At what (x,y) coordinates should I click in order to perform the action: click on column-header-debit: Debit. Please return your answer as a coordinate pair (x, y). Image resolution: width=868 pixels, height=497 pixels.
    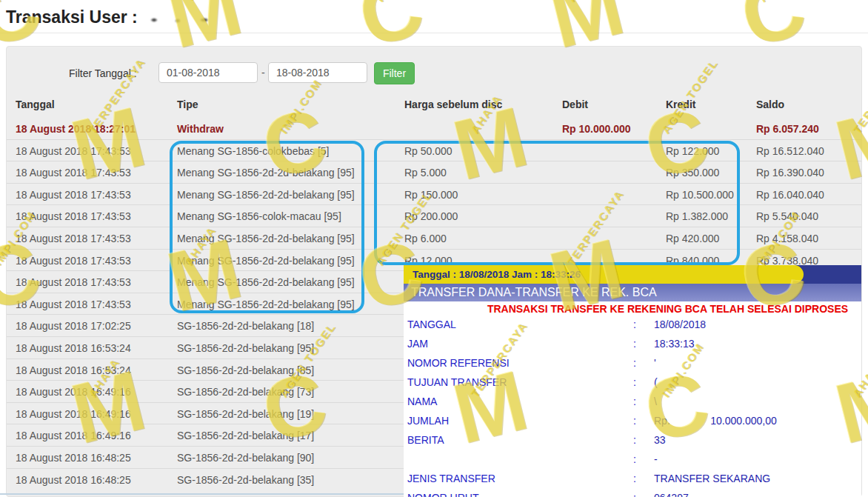
    Looking at the image, I should click on (575, 104).